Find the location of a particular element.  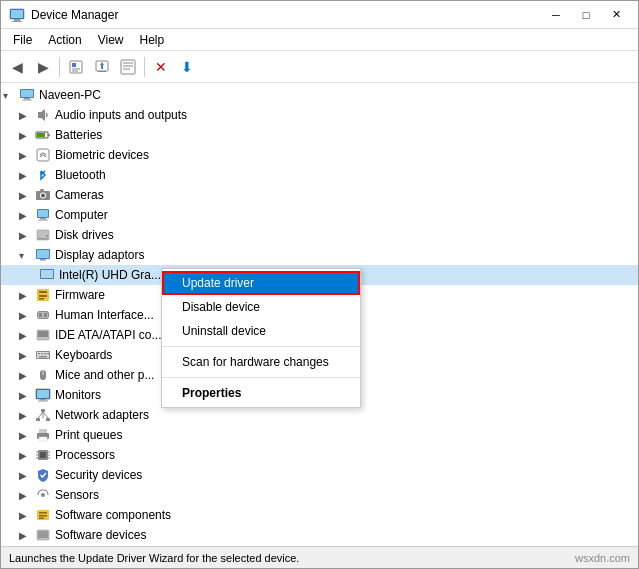

scan-changes-button is located at coordinates (128, 67).